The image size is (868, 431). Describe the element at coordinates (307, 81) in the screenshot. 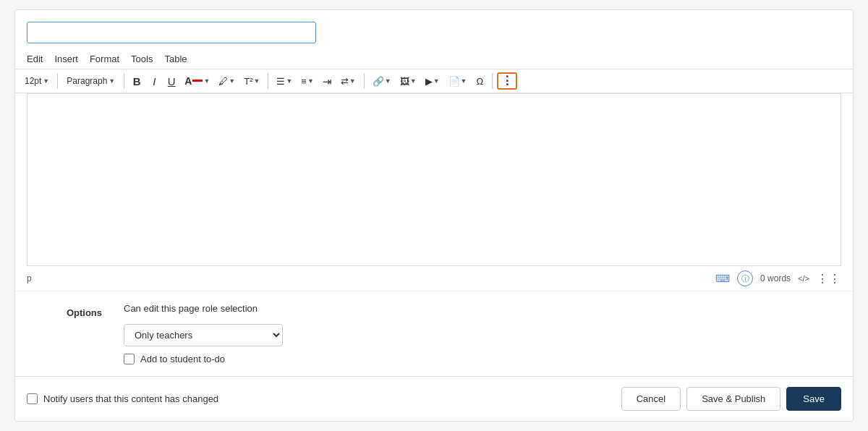

I see `list-button: ≡ ▼` at that location.